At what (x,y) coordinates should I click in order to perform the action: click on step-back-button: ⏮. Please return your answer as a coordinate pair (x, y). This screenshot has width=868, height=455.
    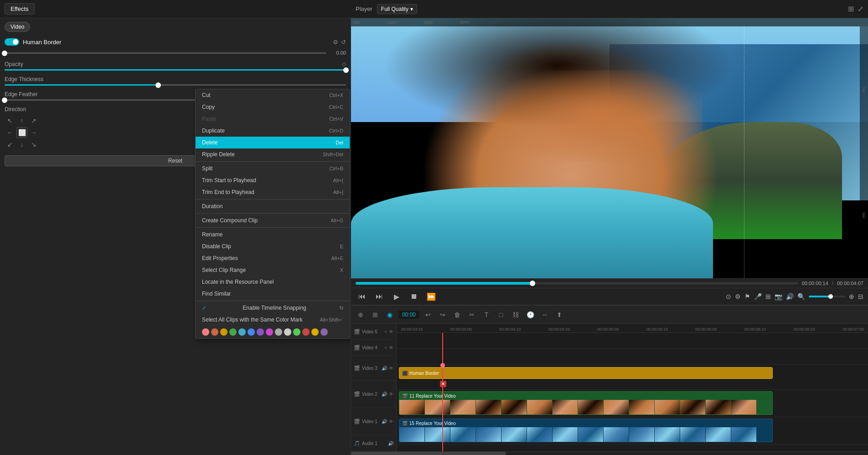
    Looking at the image, I should click on (362, 297).